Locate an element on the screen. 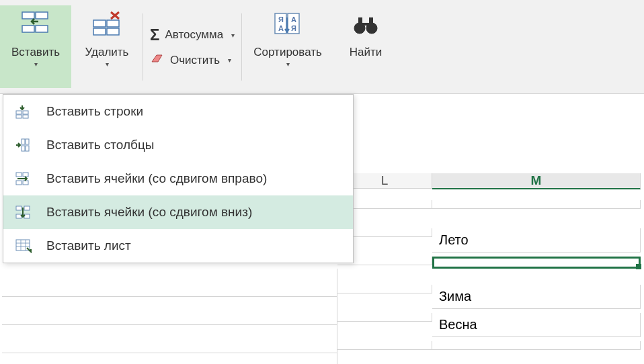 Image resolution: width=644 pixels, height=364 pixels. autosum-label: Автосумма is located at coordinates (194, 35).